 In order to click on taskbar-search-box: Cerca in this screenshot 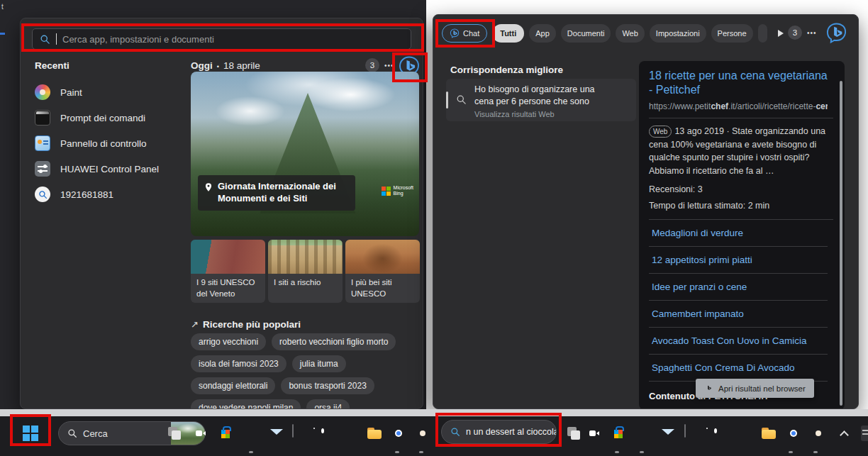, I will do `click(132, 433)`.